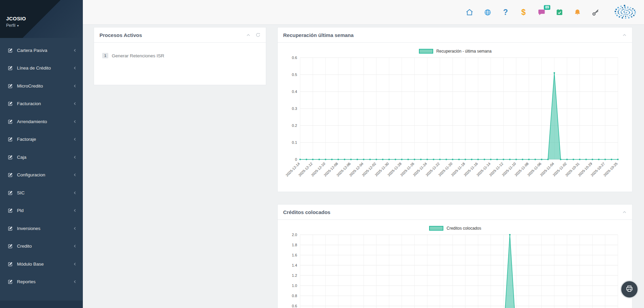  I want to click on sidebar-item-credito: Credito, so click(41, 246).